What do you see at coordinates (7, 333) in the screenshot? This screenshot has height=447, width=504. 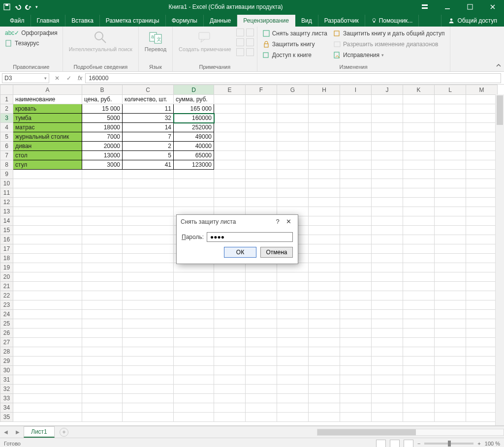 I see `row-header-26: 26` at bounding box center [7, 333].